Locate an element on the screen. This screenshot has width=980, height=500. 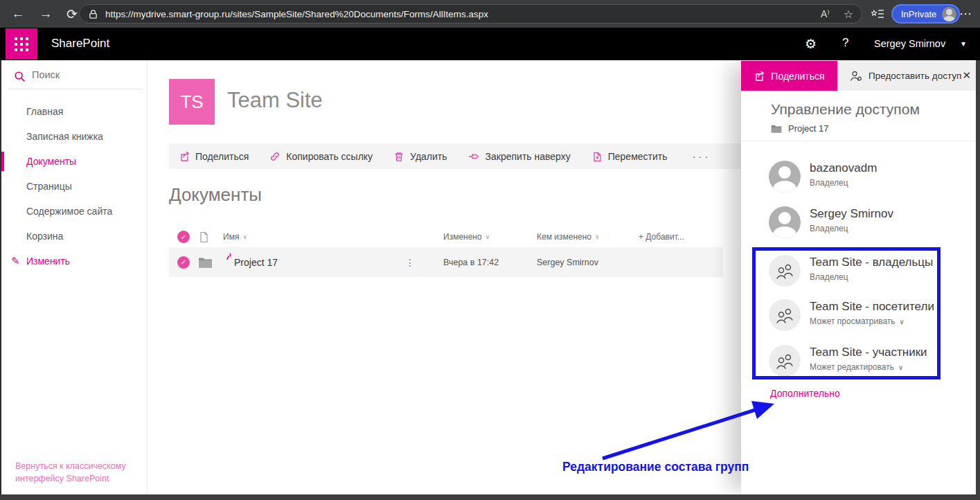
panel-title: Управление доступом is located at coordinates (845, 109).